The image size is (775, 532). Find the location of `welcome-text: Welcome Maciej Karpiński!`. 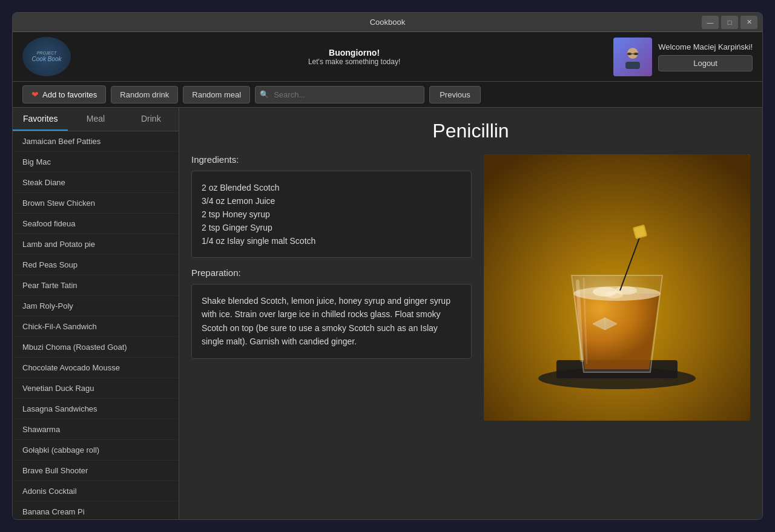

welcome-text: Welcome Maciej Karpiński! is located at coordinates (705, 47).